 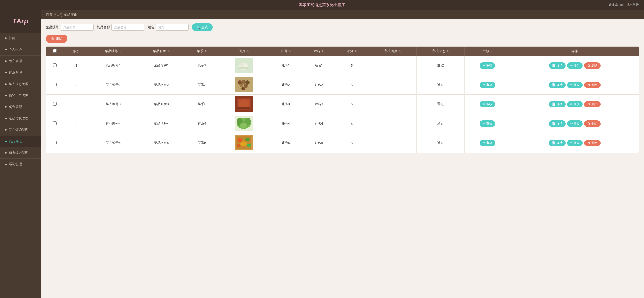 I want to click on review-button-3: ✏ 审核, so click(x=487, y=124).